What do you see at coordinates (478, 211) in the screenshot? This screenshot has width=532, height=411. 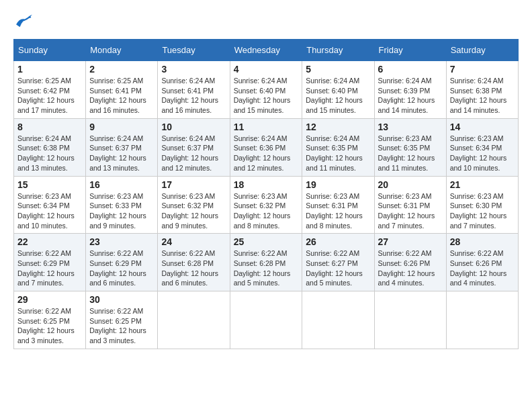 I see `day-info: Sunrise: 6:23 AMSunset: 6:30 PMDaylight:…` at bounding box center [478, 211].